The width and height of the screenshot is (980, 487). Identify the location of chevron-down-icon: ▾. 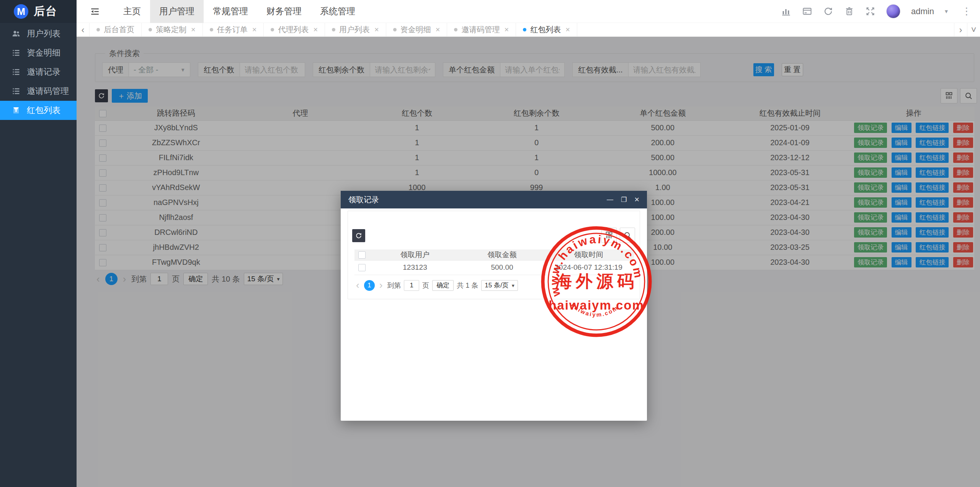
(946, 11).